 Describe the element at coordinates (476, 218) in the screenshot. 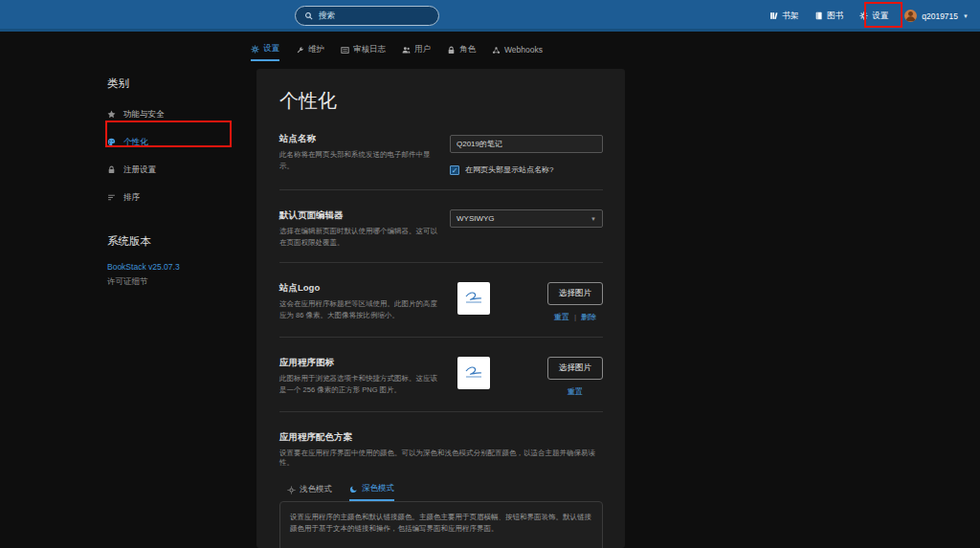

I see `default-editor-value: WYSIWYG` at that location.